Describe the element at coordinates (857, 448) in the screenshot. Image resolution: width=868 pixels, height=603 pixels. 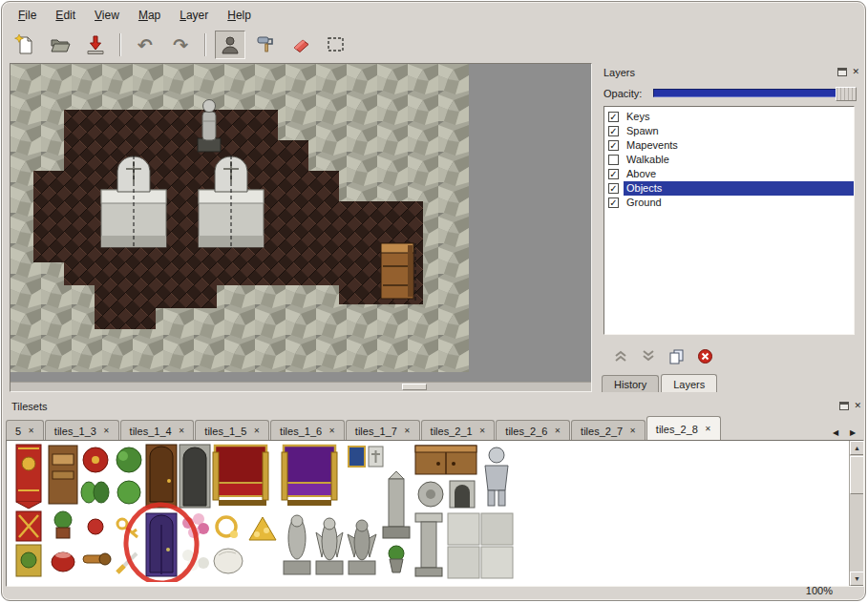
I see `scroll-up-icon: ▲` at that location.